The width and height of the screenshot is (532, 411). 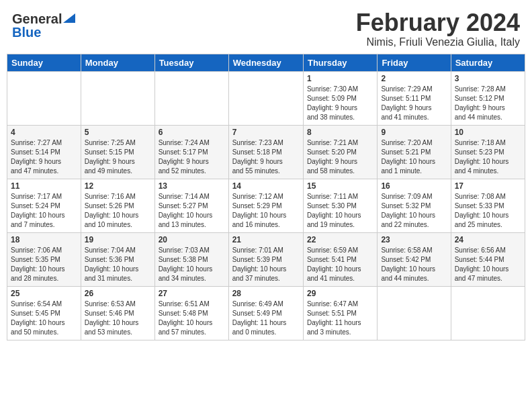 I want to click on day-number: 22, so click(x=340, y=240).